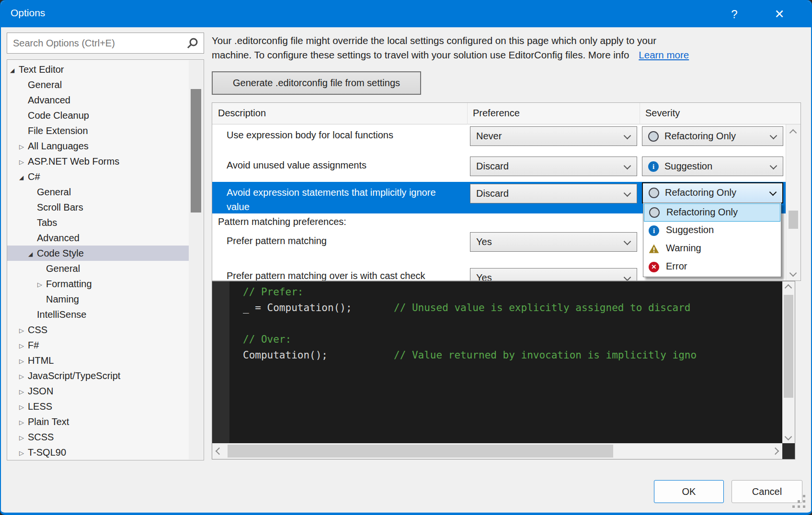  I want to click on tree-item-label: Tabs, so click(47, 223).